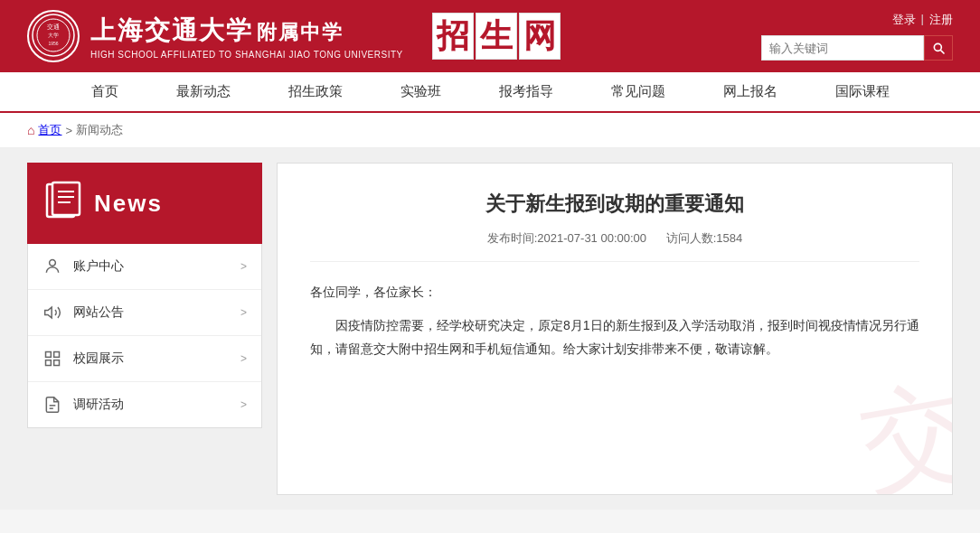 The height and width of the screenshot is (533, 980). What do you see at coordinates (244, 266) in the screenshot?
I see `account-arrow: >` at bounding box center [244, 266].